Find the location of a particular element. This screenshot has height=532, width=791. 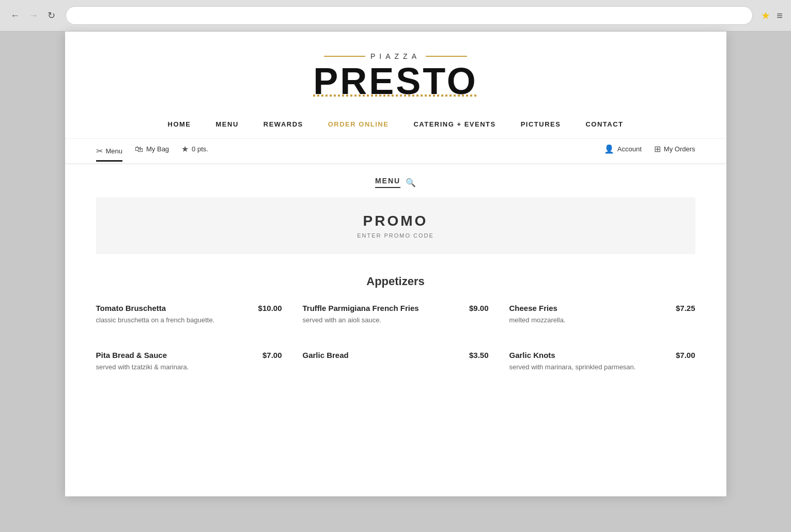

logo-line-right is located at coordinates (446, 56).